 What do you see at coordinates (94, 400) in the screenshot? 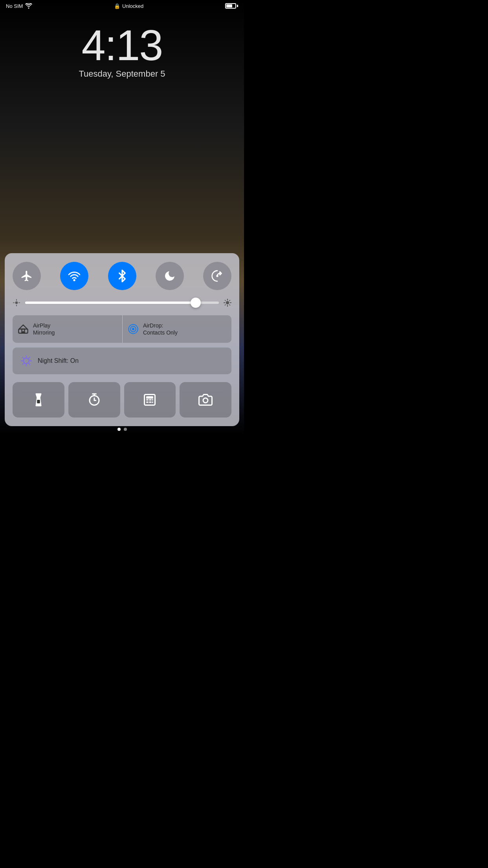
I see `timer-icon` at bounding box center [94, 400].